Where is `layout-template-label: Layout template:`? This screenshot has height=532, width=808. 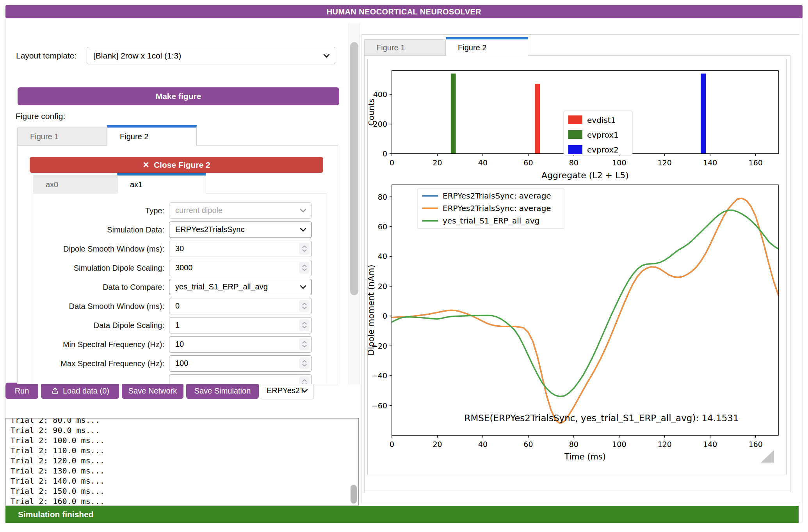
layout-template-label: Layout template: is located at coordinates (46, 56).